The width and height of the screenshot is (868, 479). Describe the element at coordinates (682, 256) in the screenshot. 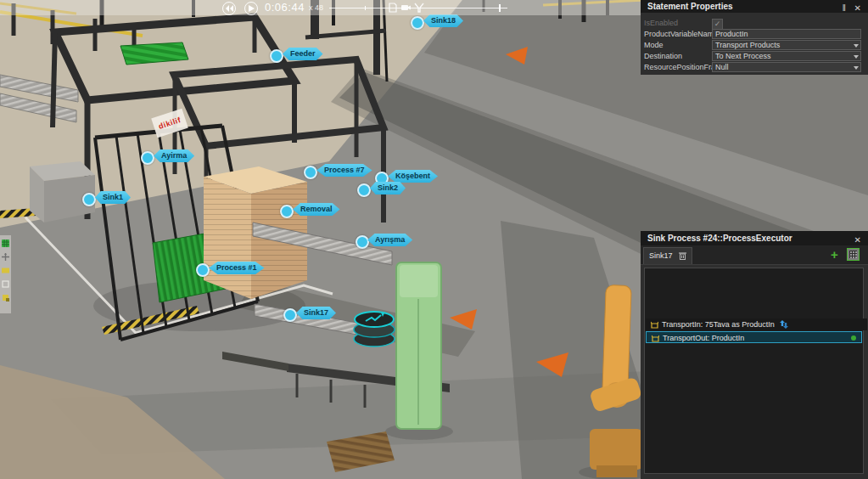

I see `trash-icon` at that location.